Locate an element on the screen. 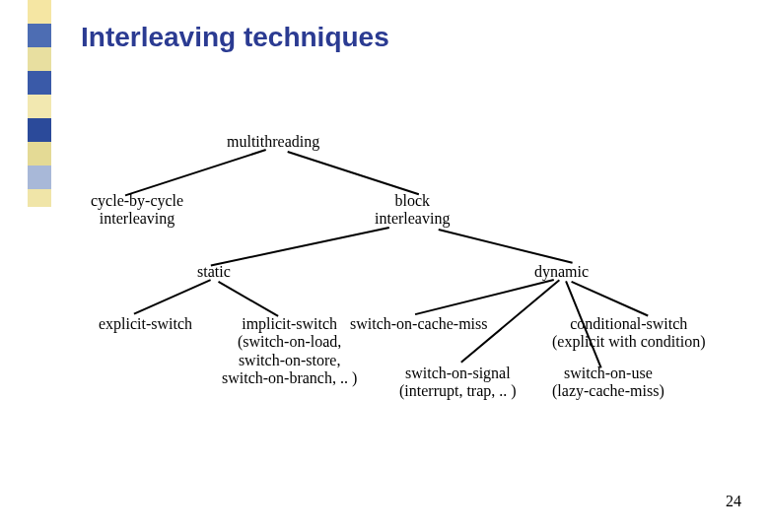  node-implicit-l1: implicit-switch is located at coordinates (290, 324).